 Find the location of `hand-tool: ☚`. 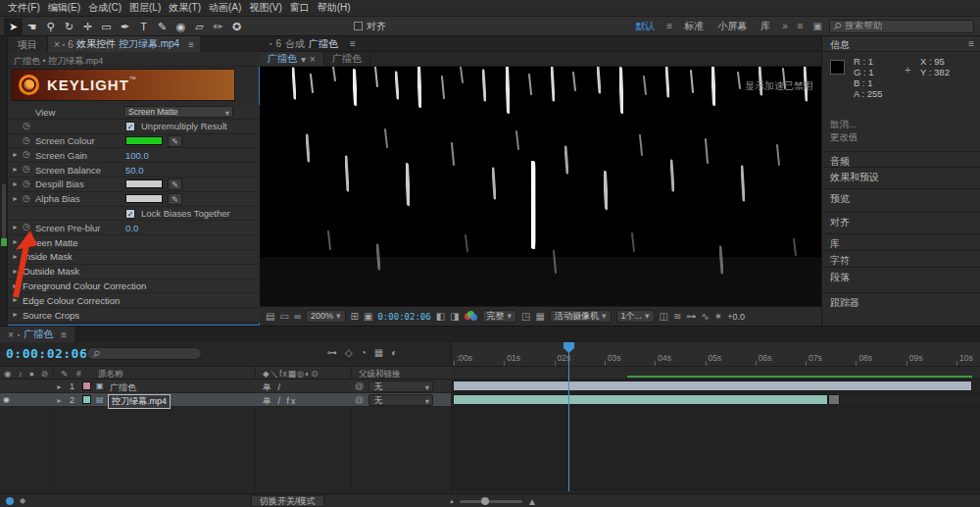

hand-tool: ☚ is located at coordinates (31, 26).